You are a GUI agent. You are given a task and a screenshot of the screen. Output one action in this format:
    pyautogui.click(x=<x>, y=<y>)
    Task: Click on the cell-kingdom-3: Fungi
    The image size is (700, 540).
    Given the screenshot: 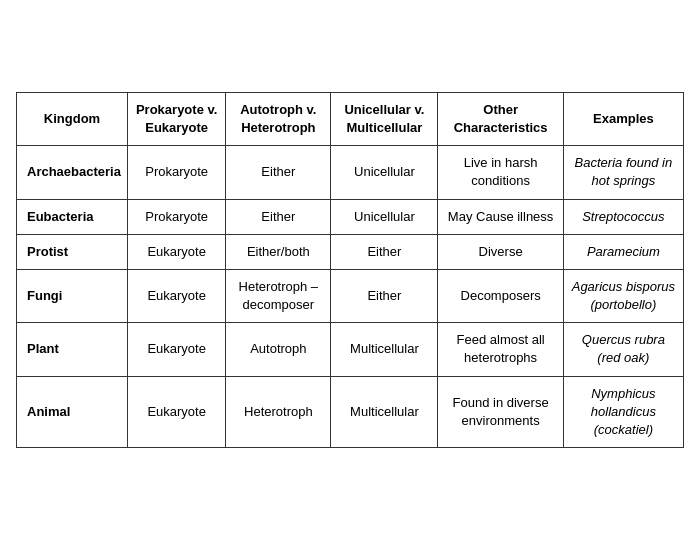 What is the action you would take?
    pyautogui.click(x=72, y=296)
    